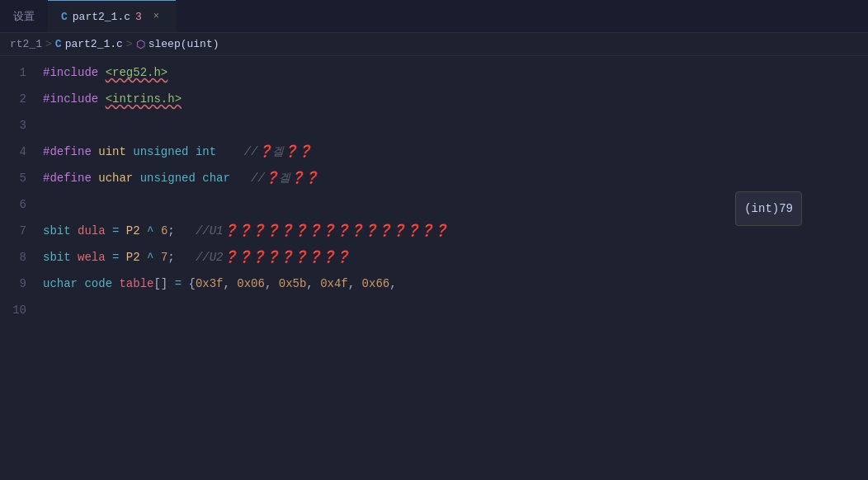 This screenshot has width=868, height=480. I want to click on breadcrumb-part: rt2_1, so click(26, 45).